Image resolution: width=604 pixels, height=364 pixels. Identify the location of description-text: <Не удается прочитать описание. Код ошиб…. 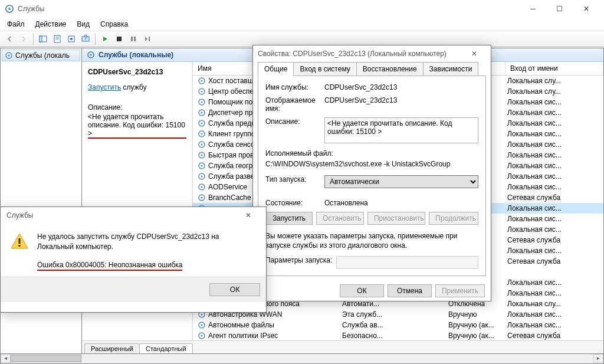
(137, 126).